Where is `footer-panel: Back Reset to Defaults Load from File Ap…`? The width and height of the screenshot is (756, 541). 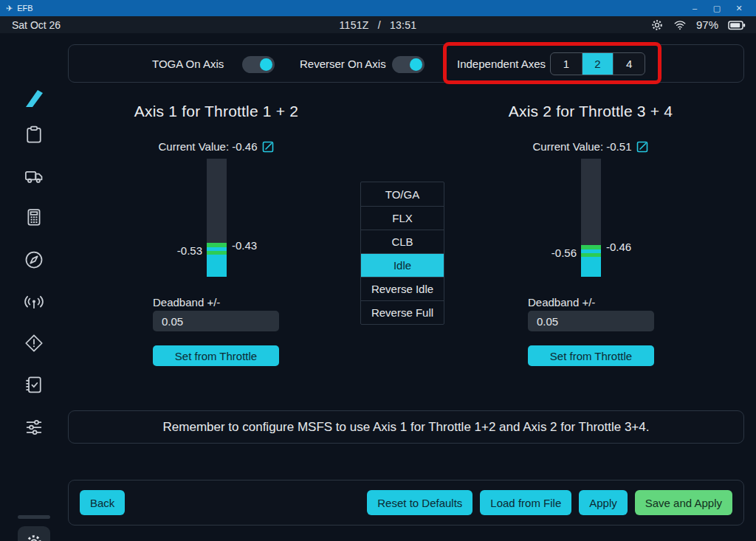 footer-panel: Back Reset to Defaults Load from File Ap… is located at coordinates (406, 503).